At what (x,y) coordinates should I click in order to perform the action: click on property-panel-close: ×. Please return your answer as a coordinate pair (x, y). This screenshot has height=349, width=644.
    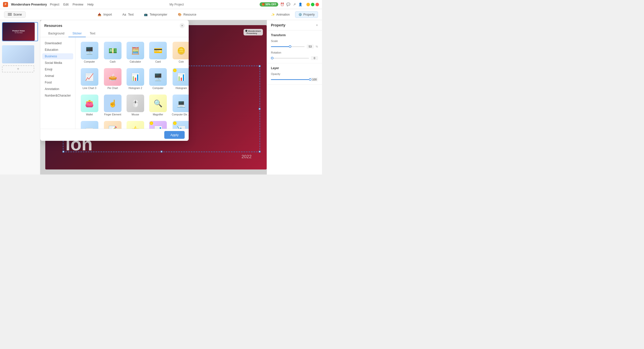
    Looking at the image, I should click on (317, 25).